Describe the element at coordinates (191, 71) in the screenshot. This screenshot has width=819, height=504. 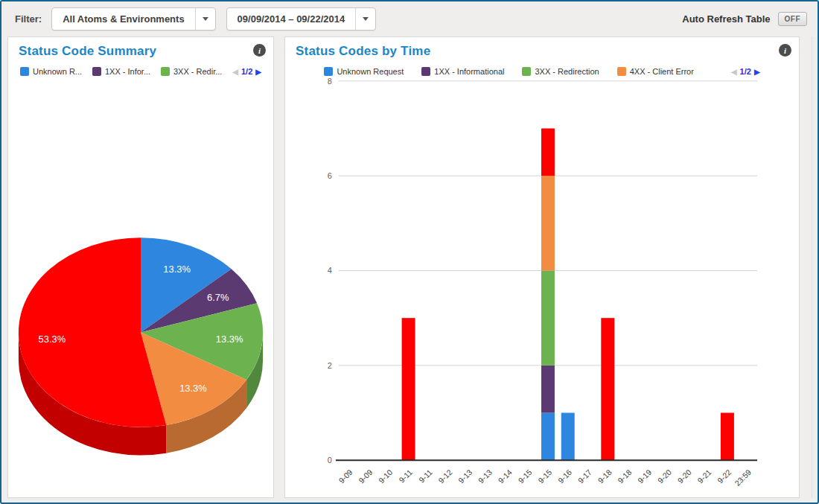
I see `legend-item: 3XX - Redir...` at that location.